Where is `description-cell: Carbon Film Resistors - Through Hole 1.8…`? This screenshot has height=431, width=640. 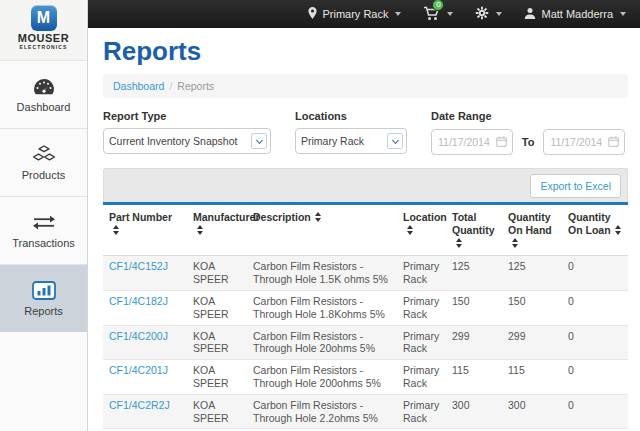 description-cell: Carbon Film Resistors - Through Hole 1.8… is located at coordinates (322, 308).